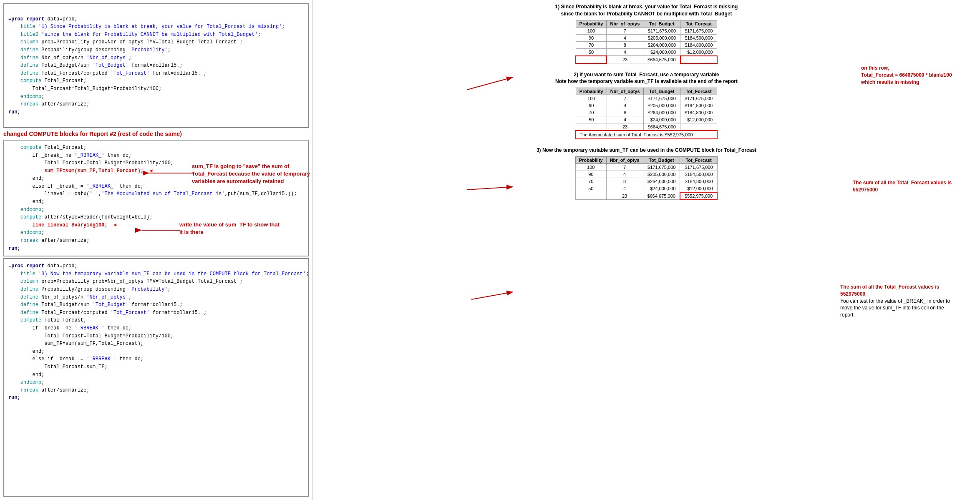 The image size is (980, 500). I want to click on report1-title: 1) Since Probability is blank at break, …, so click(647, 10).